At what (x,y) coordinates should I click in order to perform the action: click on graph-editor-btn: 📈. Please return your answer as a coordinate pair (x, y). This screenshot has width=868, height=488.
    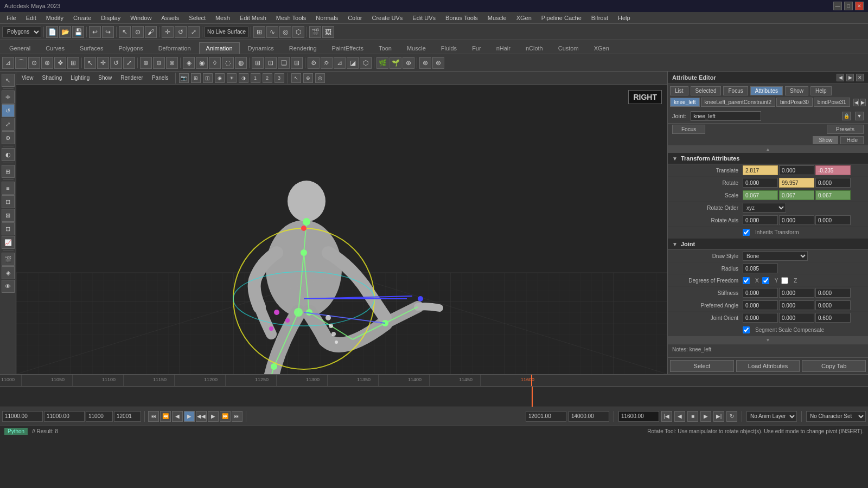
    Looking at the image, I should click on (8, 242).